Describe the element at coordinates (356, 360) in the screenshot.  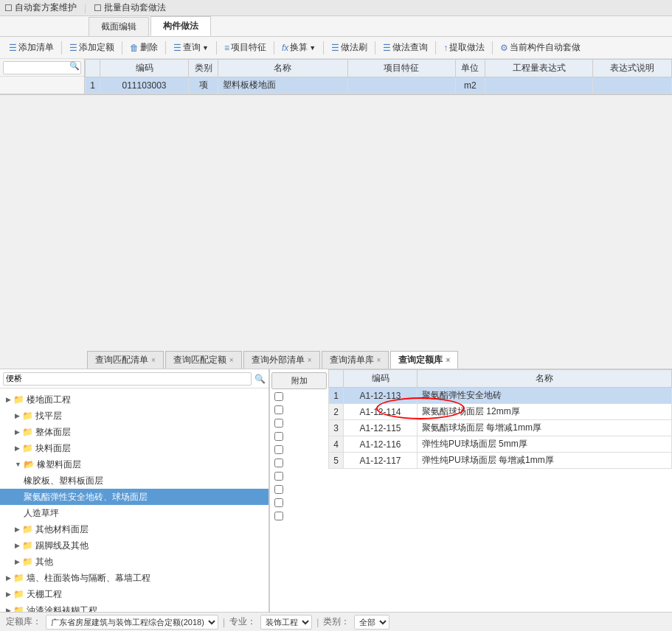
I see `tab-query-list: 查询清单库 ×` at that location.